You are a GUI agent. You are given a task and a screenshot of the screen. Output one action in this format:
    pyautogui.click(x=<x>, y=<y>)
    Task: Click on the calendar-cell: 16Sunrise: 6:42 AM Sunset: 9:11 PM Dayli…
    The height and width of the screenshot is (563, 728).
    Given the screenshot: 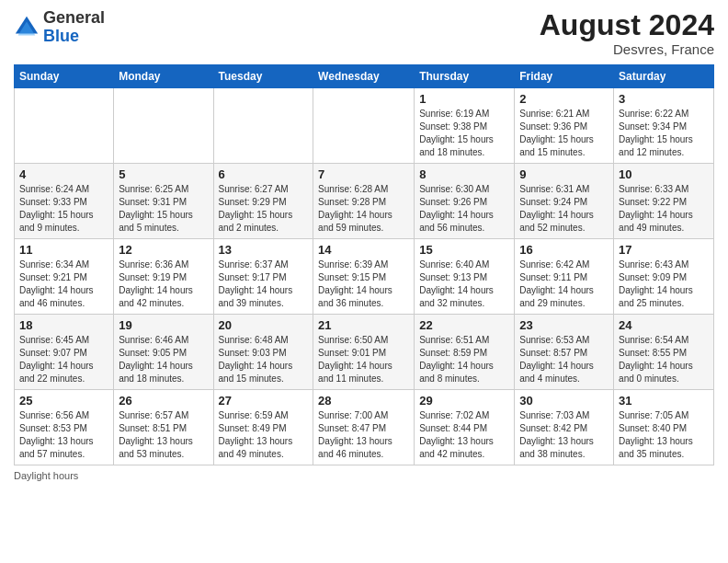 What is the action you would take?
    pyautogui.click(x=564, y=277)
    